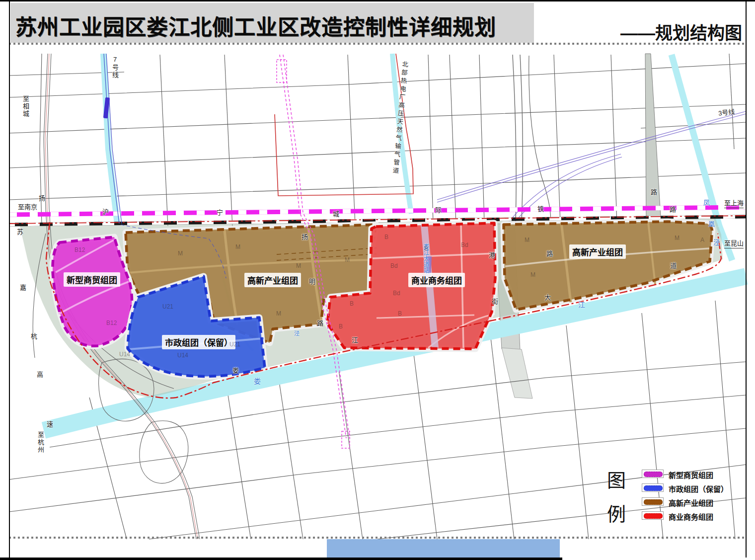 The width and height of the screenshot is (755, 560). I want to click on legend-title-char: 例, so click(616, 513).